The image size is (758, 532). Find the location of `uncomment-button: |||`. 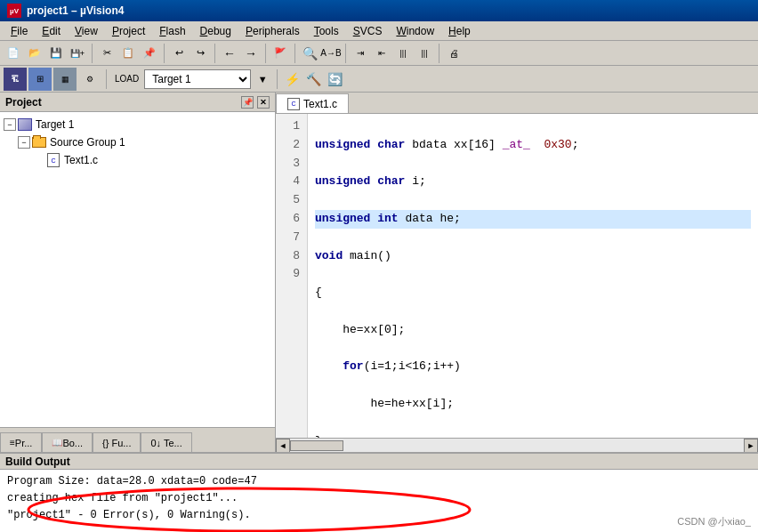

uncomment-button: ||| is located at coordinates (424, 53).